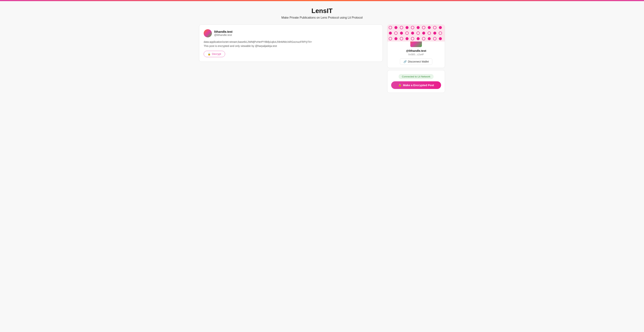  I want to click on post-author-info: lithandle.test @lithandle.test, so click(223, 33).